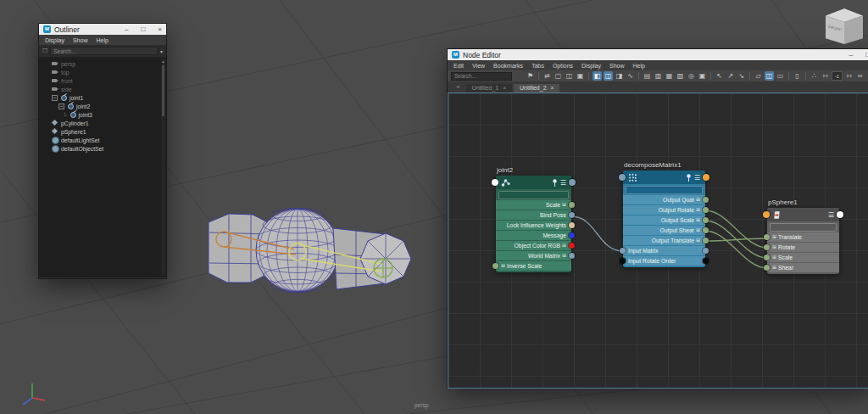 The image size is (868, 414). I want to click on wire-bindpose-to-inputmatrix, so click(597, 234).